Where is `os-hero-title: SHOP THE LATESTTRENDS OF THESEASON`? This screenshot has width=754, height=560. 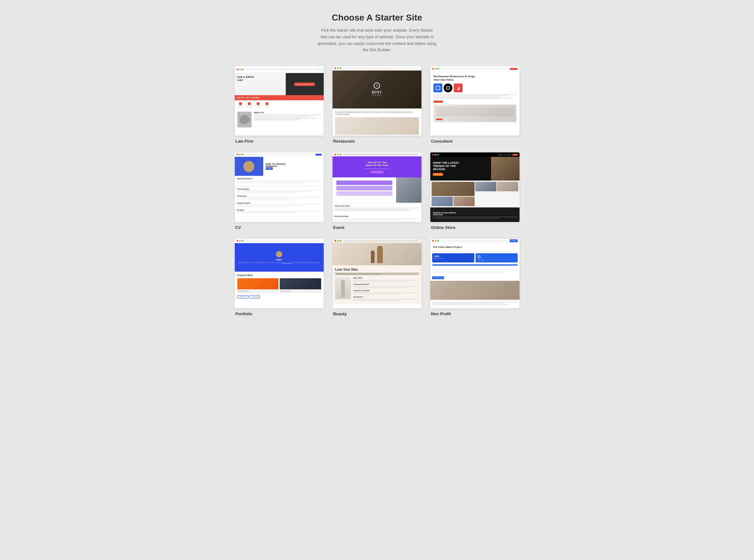 os-hero-title: SHOP THE LATESTTRENDS OF THESEASON is located at coordinates (461, 166).